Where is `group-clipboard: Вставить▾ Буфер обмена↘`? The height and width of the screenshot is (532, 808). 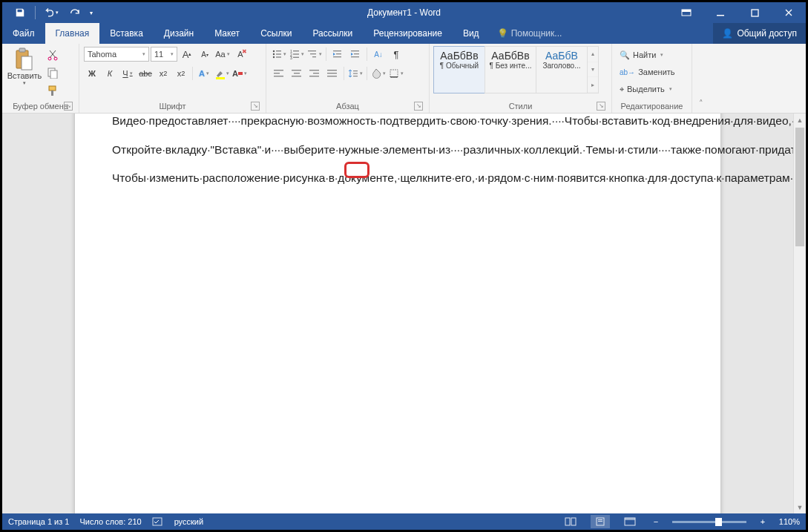
group-clipboard: Вставить▾ Буфер обмена↘ is located at coordinates (41, 79).